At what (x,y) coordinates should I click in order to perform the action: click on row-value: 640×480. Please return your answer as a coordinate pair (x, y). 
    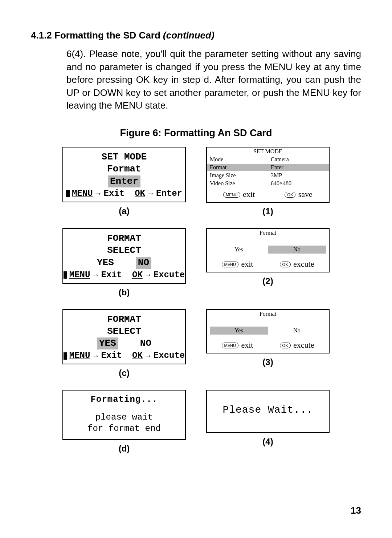
    Looking at the image, I should click on (298, 183).